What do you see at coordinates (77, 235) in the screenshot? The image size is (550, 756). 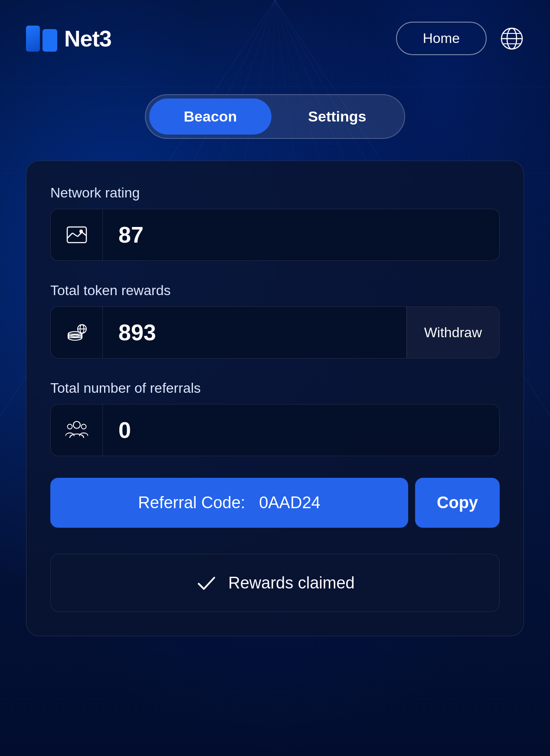 I see `image-icon` at bounding box center [77, 235].